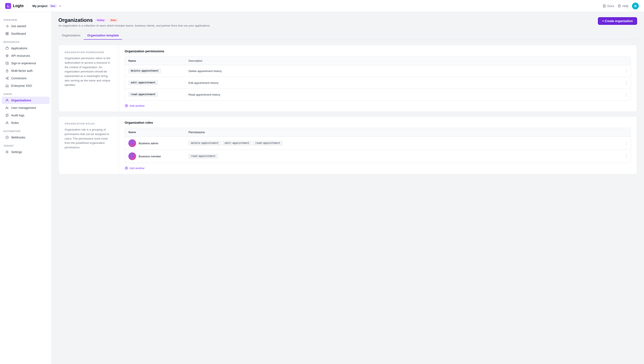 The height and width of the screenshot is (364, 644). I want to click on logo-icon: L, so click(8, 6).